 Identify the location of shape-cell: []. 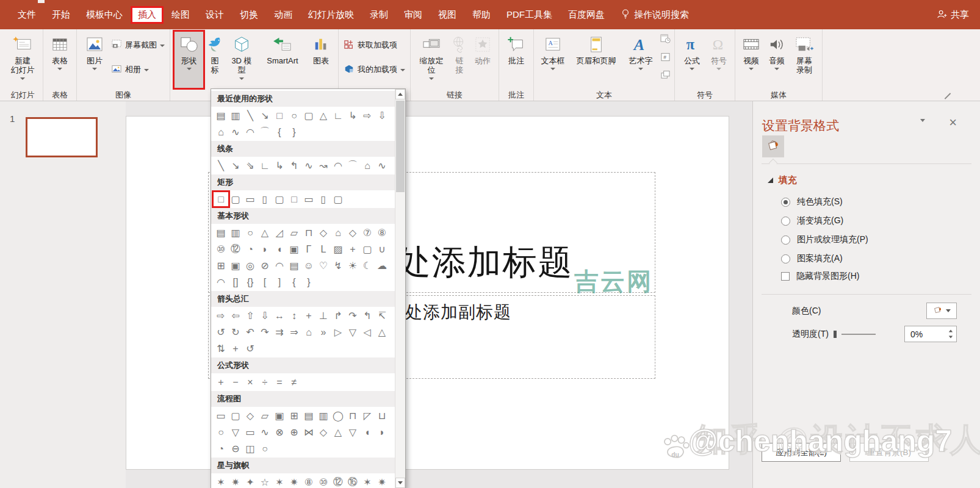
(236, 282).